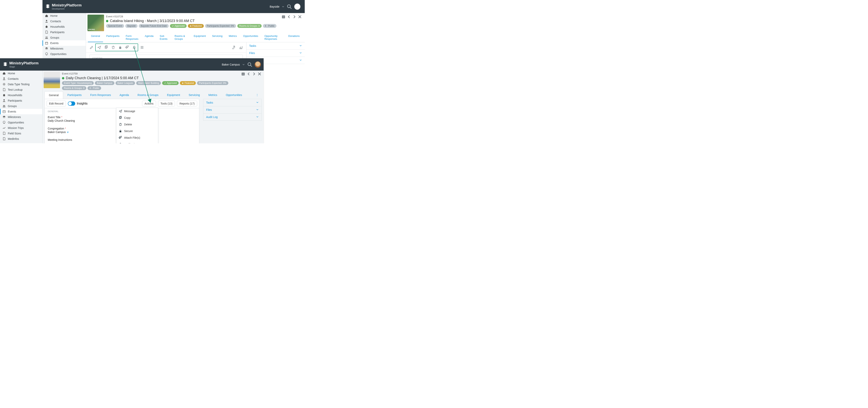 The height and width of the screenshot is (408, 868). I want to click on sidebar-item-mission-trips: Mission Trips, so click(21, 128).